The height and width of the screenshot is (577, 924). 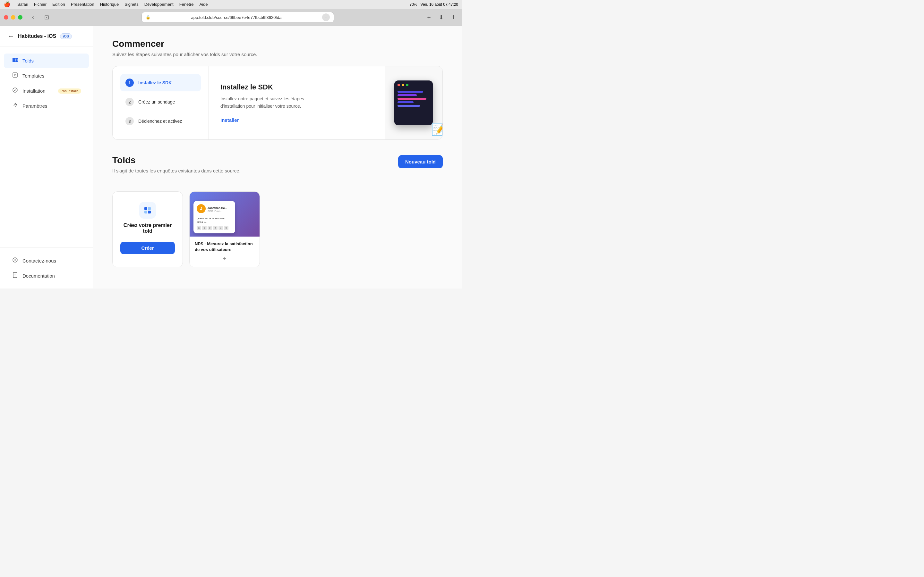 I want to click on minimize-window-button, so click(x=13, y=17).